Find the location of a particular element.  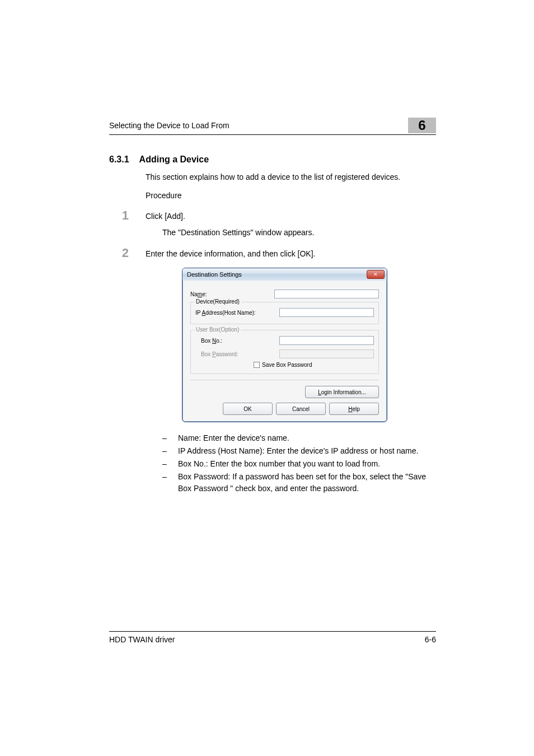

close-button: ✕ is located at coordinates (376, 274).